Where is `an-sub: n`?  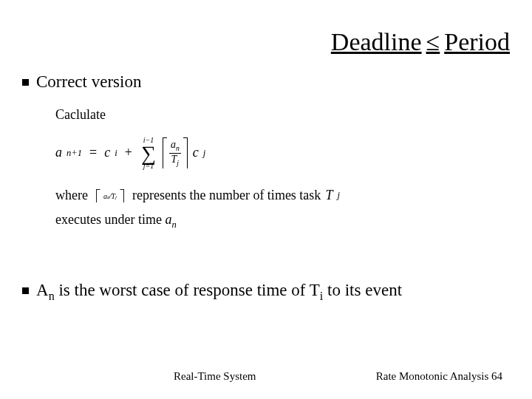
an-sub: n is located at coordinates (52, 296).